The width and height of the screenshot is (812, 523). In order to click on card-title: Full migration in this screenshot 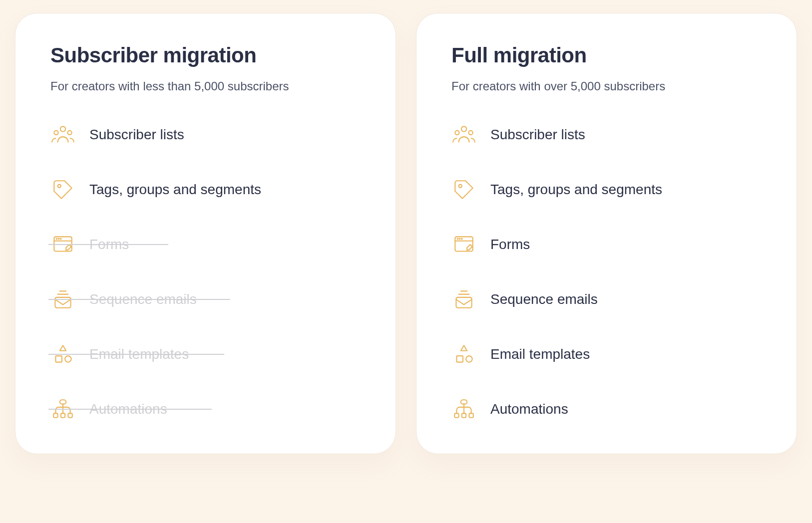, I will do `click(606, 55)`.